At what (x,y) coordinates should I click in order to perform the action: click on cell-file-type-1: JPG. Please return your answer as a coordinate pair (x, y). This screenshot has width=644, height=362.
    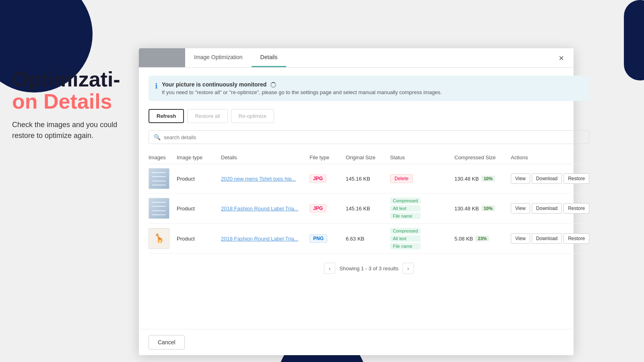
    Looking at the image, I should click on (328, 179).